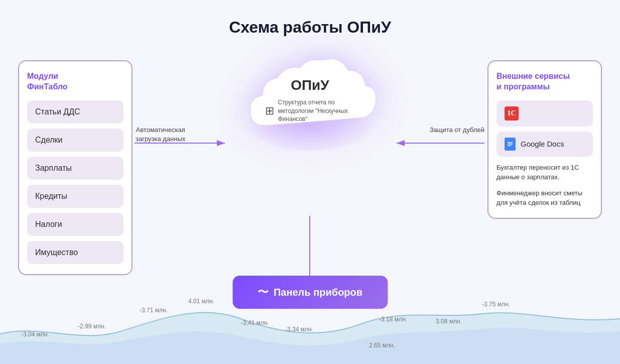 The image size is (620, 364). I want to click on dashboard-button: 〜 Панель приборов, so click(310, 292).